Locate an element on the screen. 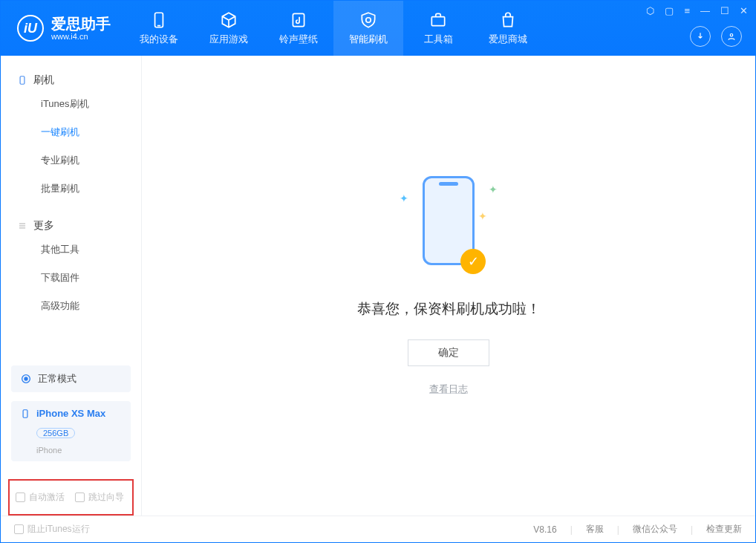 This screenshot has width=756, height=543. checkbox-auto-activate: 自动激活 is located at coordinates (40, 498).